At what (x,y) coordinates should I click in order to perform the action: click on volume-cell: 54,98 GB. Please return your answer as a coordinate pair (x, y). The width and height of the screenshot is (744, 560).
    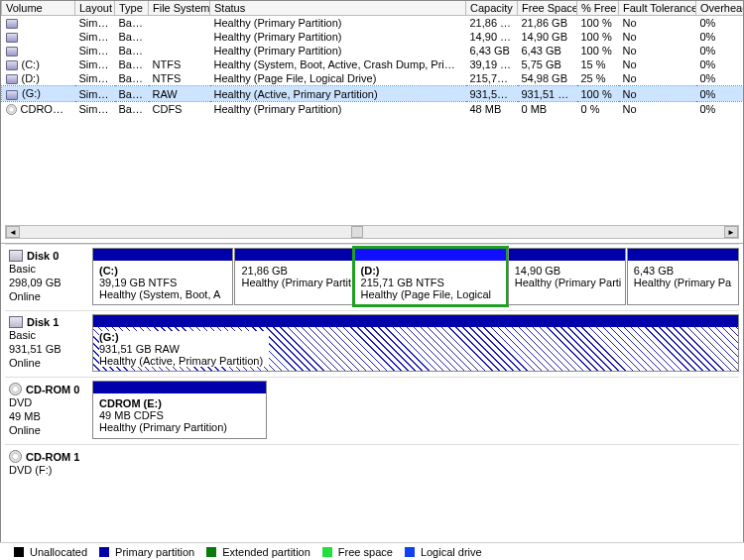
    Looking at the image, I should click on (548, 79).